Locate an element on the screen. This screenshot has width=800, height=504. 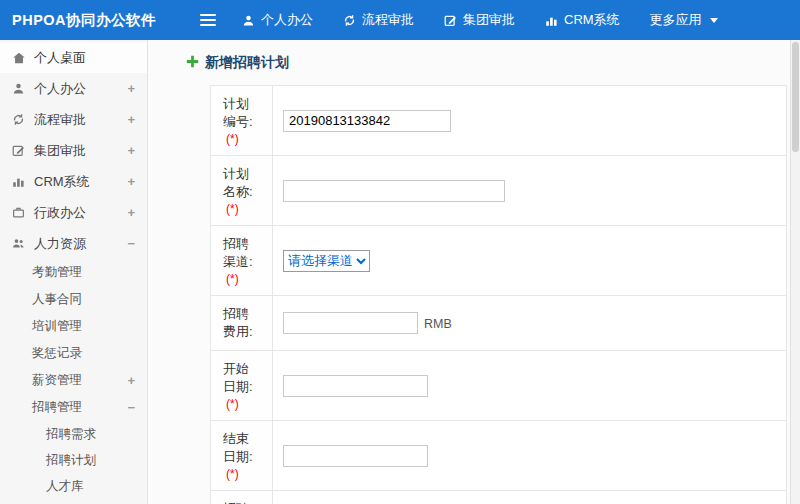
table-row: 计划名称:(*) is located at coordinates (499, 191).